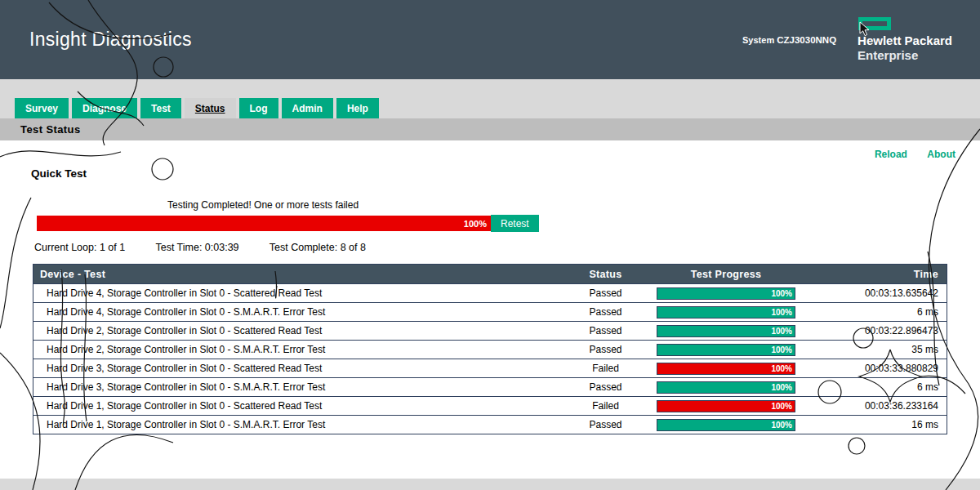 The image size is (980, 490). Describe the element at coordinates (875, 350) in the screenshot. I see `time-cell: 35 ms` at that location.